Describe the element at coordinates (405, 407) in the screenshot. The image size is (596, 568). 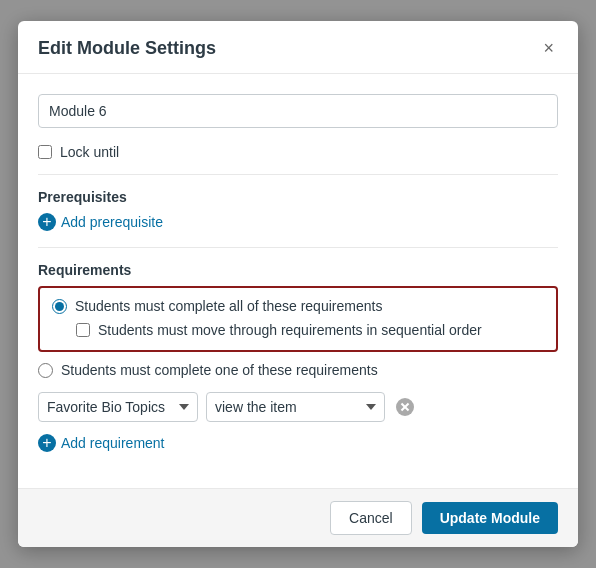
I see `remove-icon` at that location.